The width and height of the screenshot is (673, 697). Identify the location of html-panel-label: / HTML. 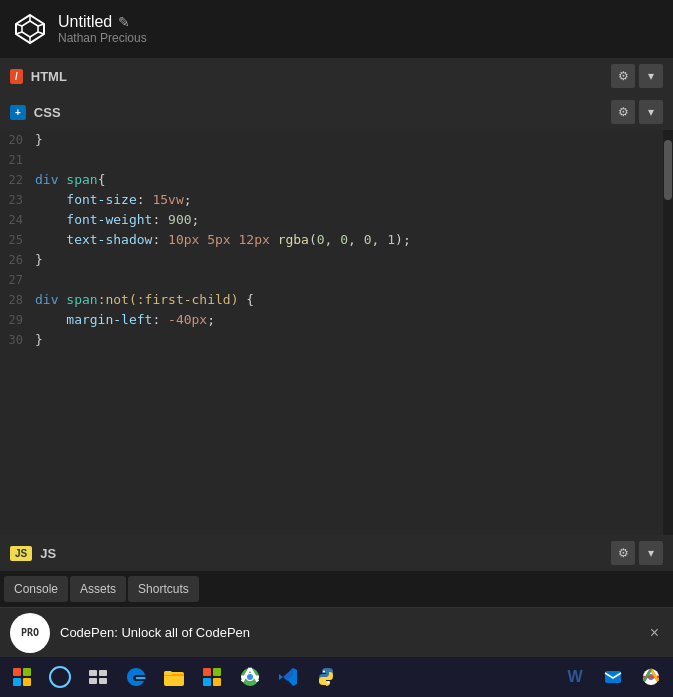
(38, 76).